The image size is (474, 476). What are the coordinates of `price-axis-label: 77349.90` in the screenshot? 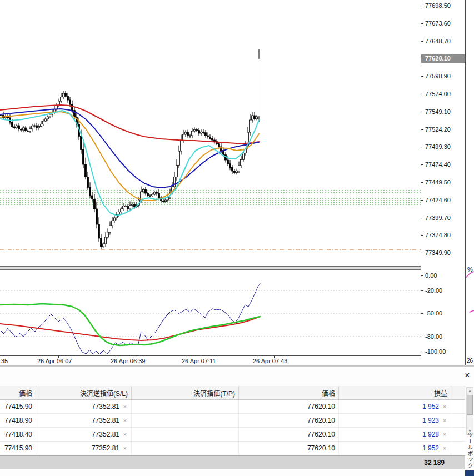 It's located at (438, 253).